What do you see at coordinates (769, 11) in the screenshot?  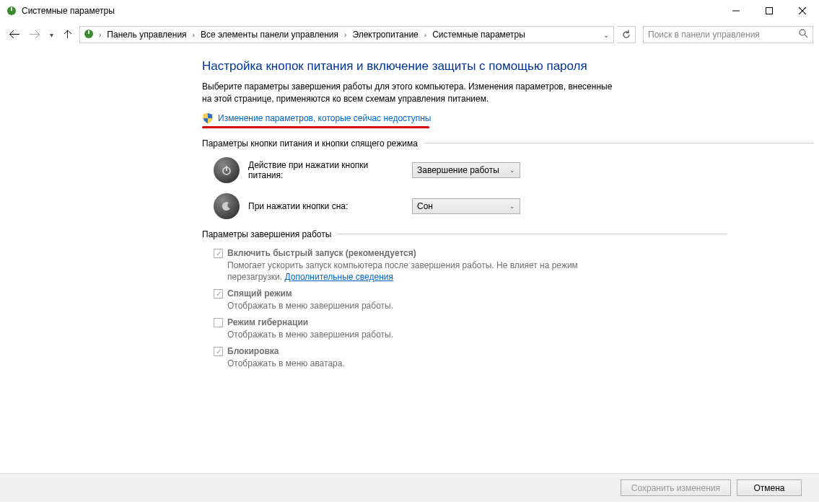 I see `maximize-button` at bounding box center [769, 11].